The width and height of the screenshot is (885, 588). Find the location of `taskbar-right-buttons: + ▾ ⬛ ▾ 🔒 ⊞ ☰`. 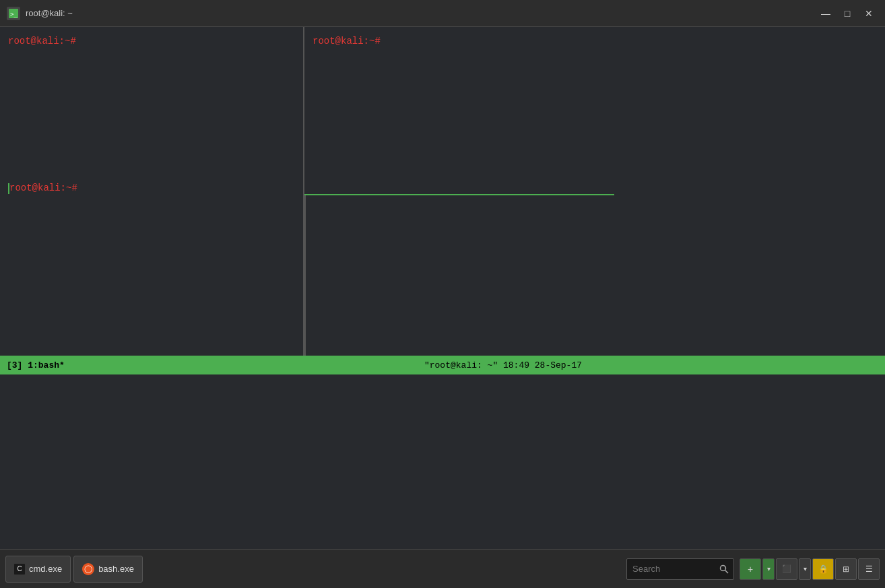

taskbar-right-buttons: + ▾ ⬛ ▾ 🔒 ⊞ ☰ is located at coordinates (810, 569).